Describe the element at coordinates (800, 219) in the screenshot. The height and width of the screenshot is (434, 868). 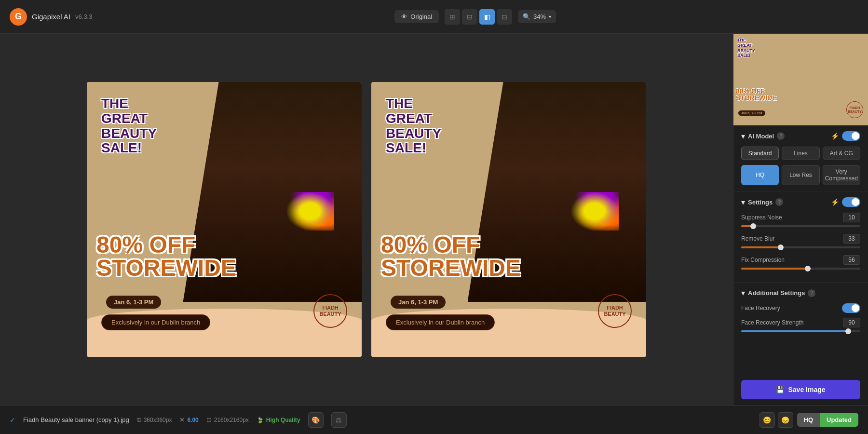
I see `right-sidebar: THEGREATBEAUTYSALE! 80% OFFSTOREWIDE Jan…` at that location.